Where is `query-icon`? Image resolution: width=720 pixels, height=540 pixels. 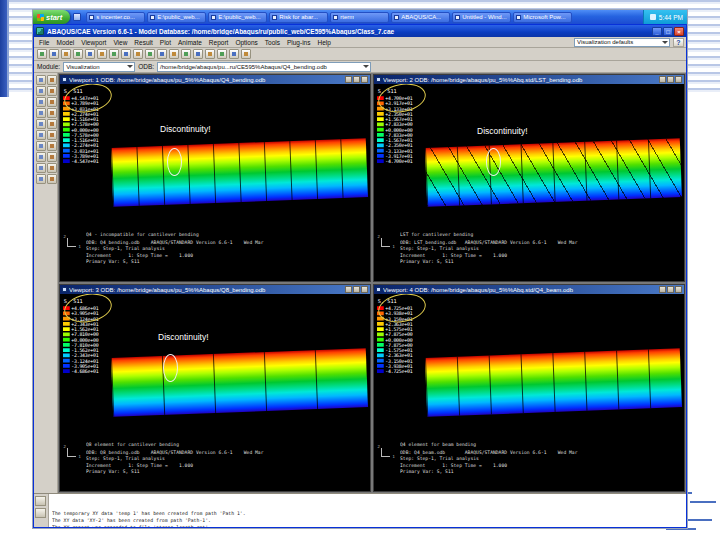 query-icon is located at coordinates (150, 54).